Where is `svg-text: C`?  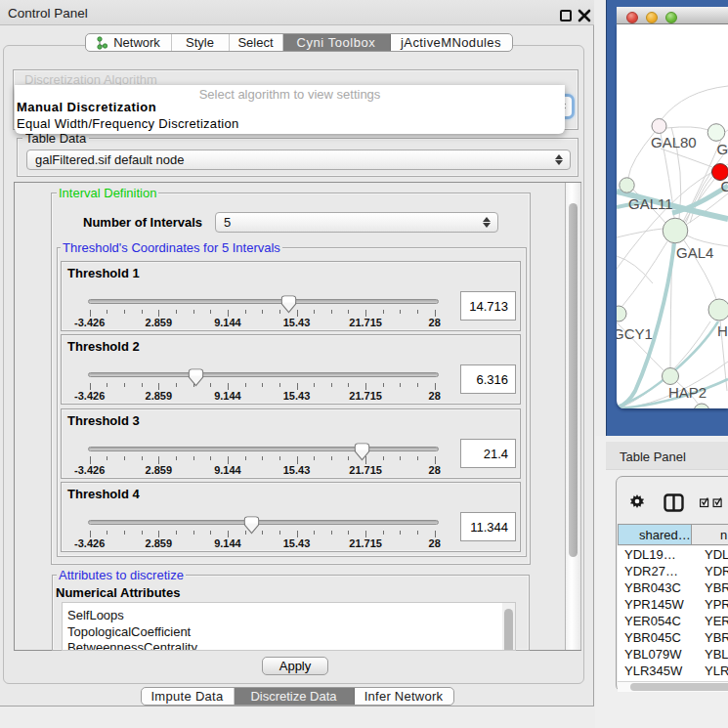 svg-text: C is located at coordinates (725, 186).